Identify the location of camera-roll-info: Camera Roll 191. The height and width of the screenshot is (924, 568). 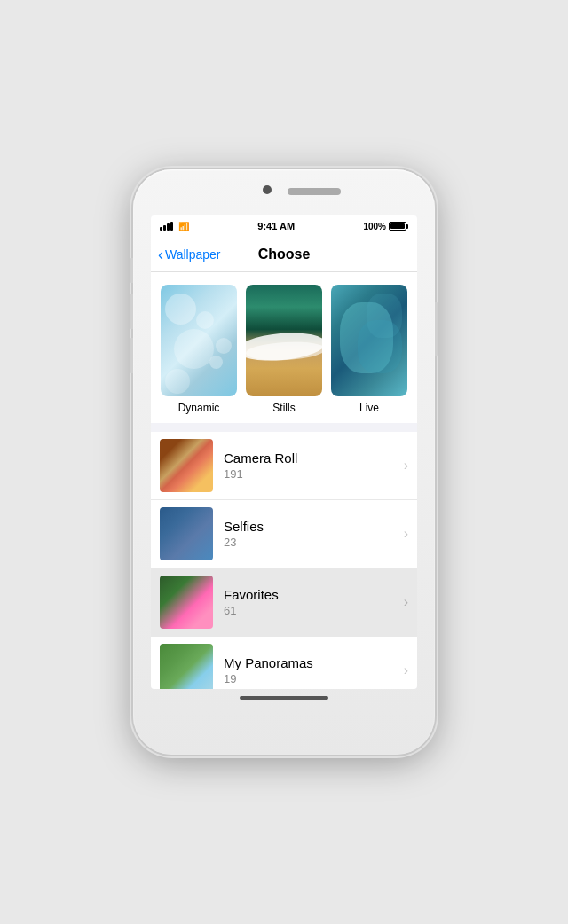
(314, 466).